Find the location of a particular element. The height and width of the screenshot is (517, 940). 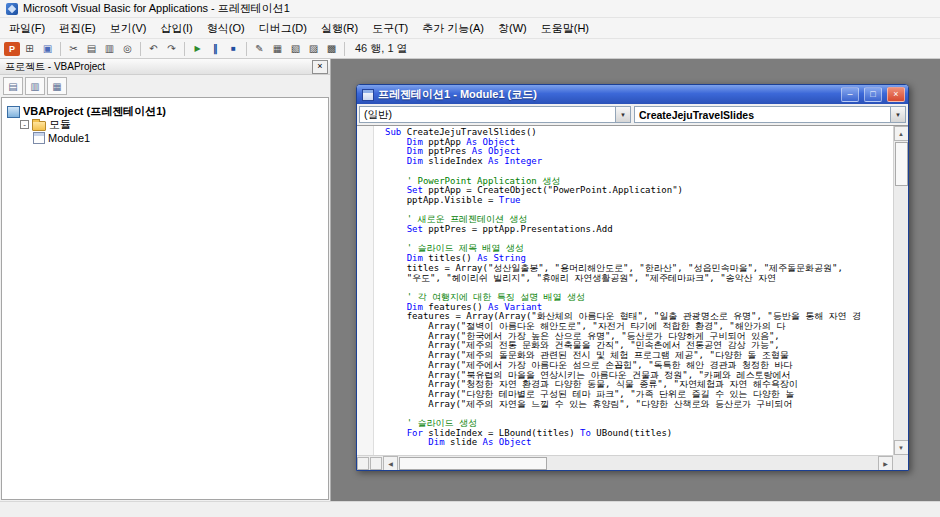

caret-position: 46 행, 1 열 is located at coordinates (382, 48).